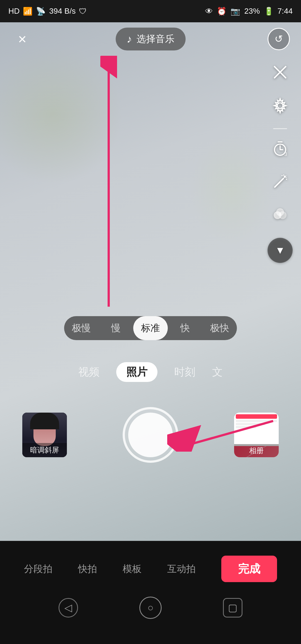 Image resolution: width=301 pixels, height=644 pixels. Describe the element at coordinates (280, 217) in the screenshot. I see `filter-button` at that location.